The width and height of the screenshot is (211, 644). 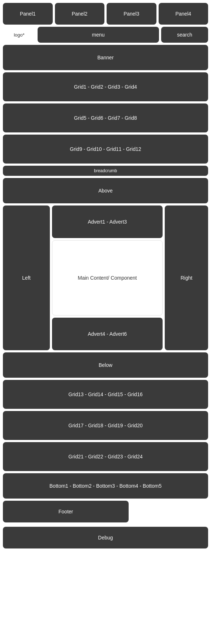 I want to click on left-sidebar: Left, so click(x=26, y=278).